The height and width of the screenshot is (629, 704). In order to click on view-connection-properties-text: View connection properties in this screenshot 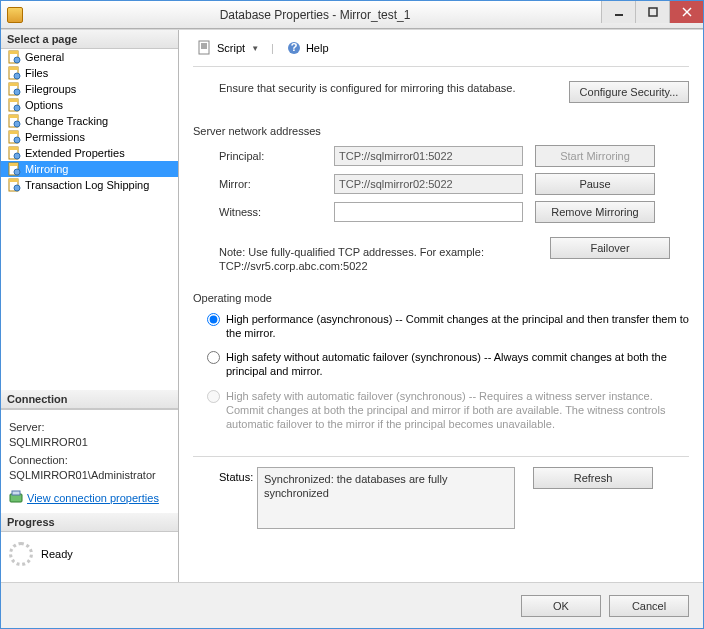, I will do `click(93, 498)`.